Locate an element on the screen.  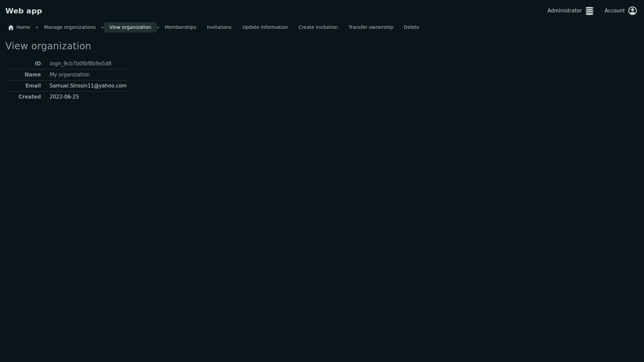
nav-item-view-organization: View organization is located at coordinates (130, 27).